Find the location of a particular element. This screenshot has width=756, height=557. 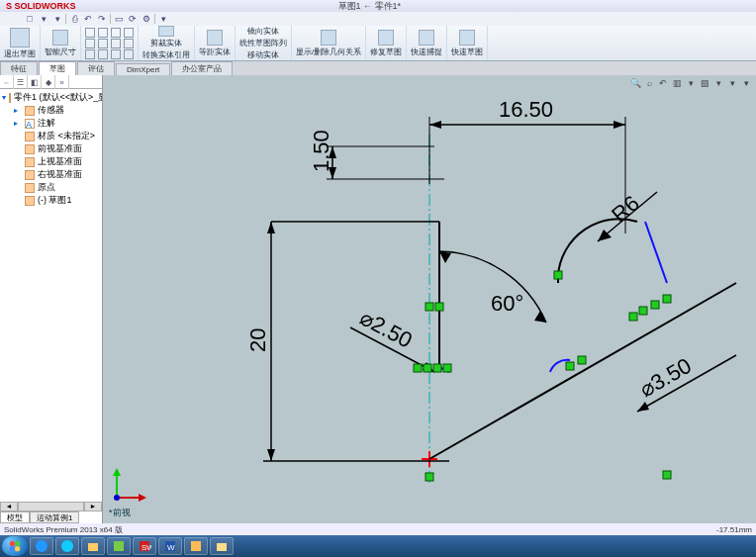

relations-label: 显示/删除几何关系 is located at coordinates (329, 51).